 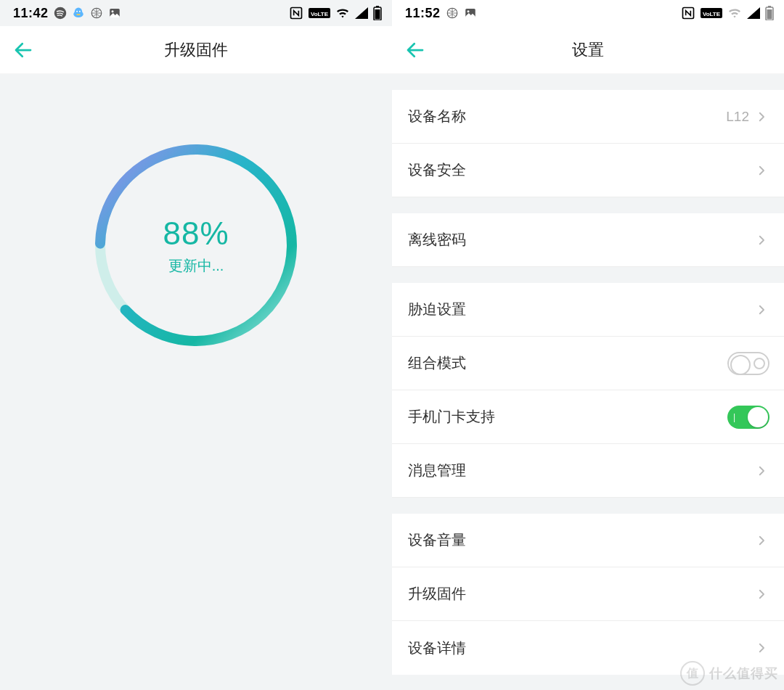 I want to click on settings-row: 离线密码, so click(x=588, y=240).